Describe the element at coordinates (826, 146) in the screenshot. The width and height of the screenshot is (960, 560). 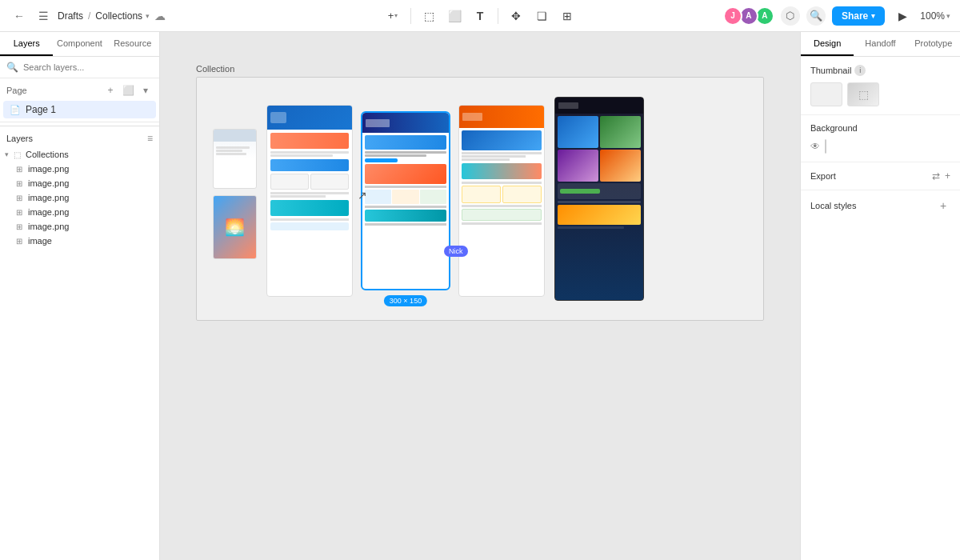
I see `bg-color-swatch` at that location.